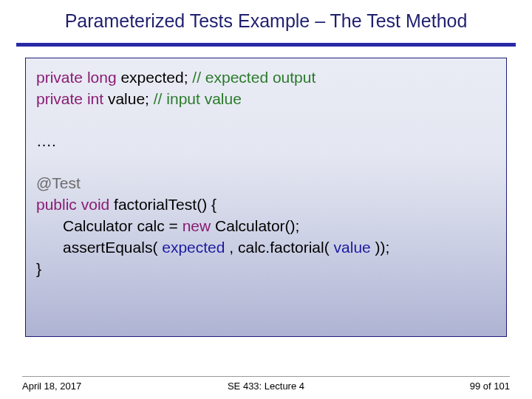  I want to click on method-signature: factorialTest() {, so click(166, 204).